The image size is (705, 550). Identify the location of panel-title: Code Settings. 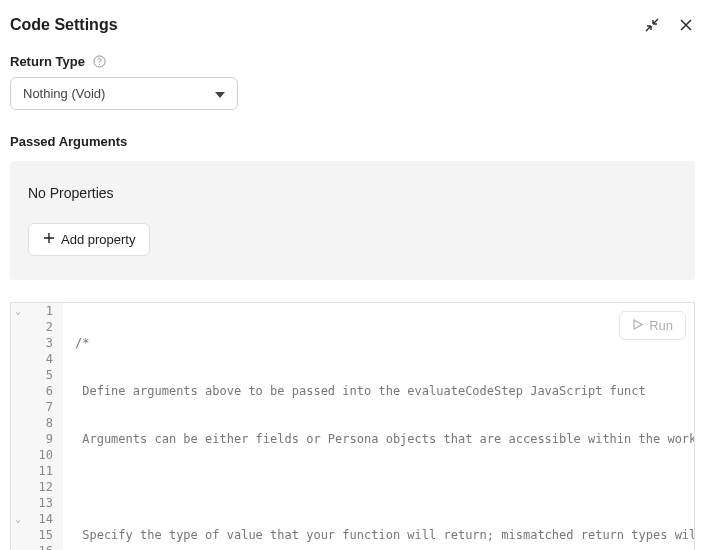
(64, 25).